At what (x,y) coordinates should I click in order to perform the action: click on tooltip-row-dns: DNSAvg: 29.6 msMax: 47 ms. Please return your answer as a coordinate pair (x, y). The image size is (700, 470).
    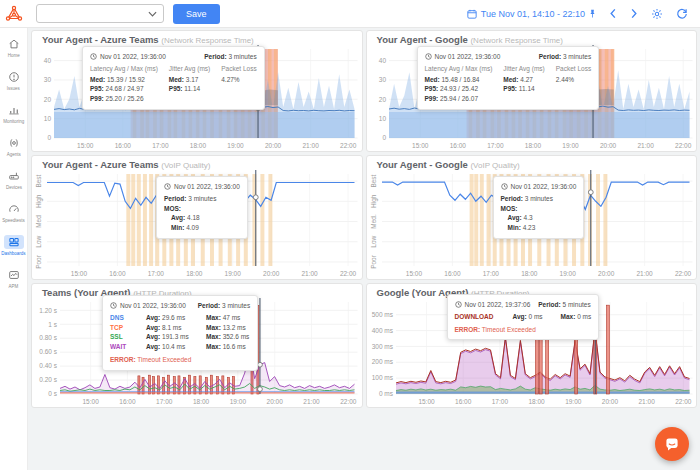
    Looking at the image, I should click on (180, 318).